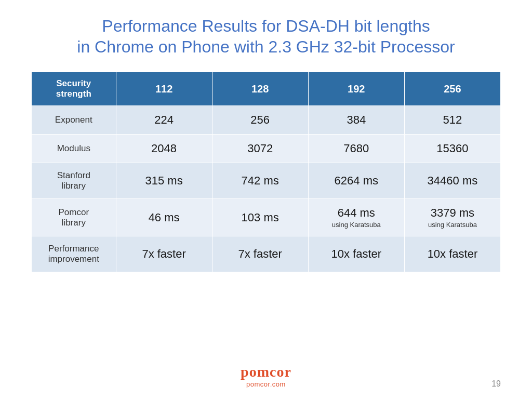 The height and width of the screenshot is (399, 532). Describe the element at coordinates (452, 89) in the screenshot. I see `header-col4: 256` at that location.